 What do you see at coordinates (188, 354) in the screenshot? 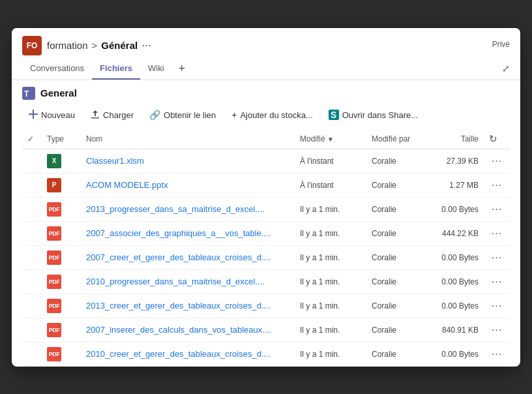
I see `row-name: 2010_creer_et_gerer_des_tableaux_croises…` at bounding box center [188, 354].